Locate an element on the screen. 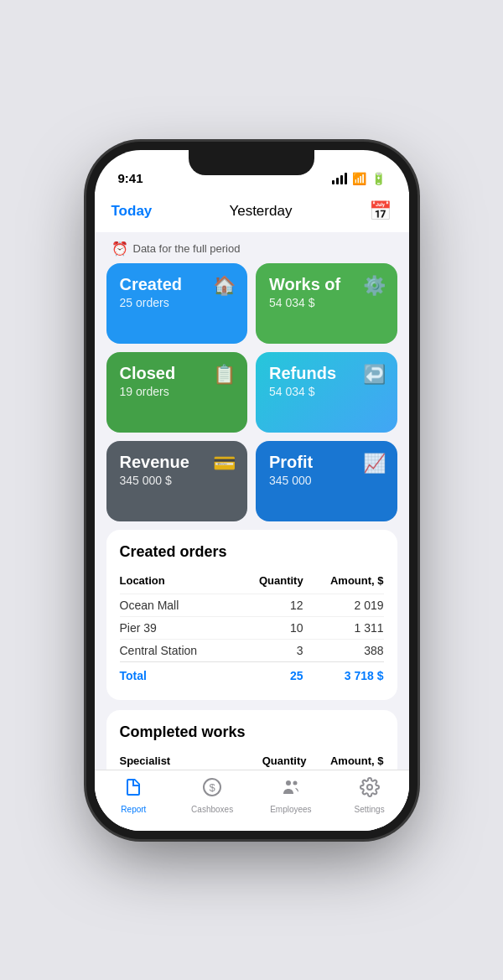 This screenshot has height=980, width=503. created-orders-card: Created orders Location Quantity Amount,… is located at coordinates (252, 615).